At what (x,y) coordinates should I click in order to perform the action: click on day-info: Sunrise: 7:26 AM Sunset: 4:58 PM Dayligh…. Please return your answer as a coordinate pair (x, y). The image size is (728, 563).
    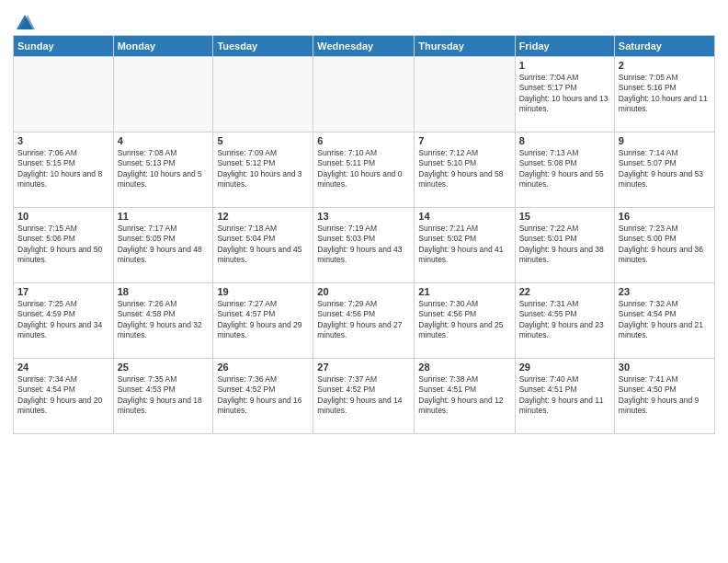
    Looking at the image, I should click on (164, 320).